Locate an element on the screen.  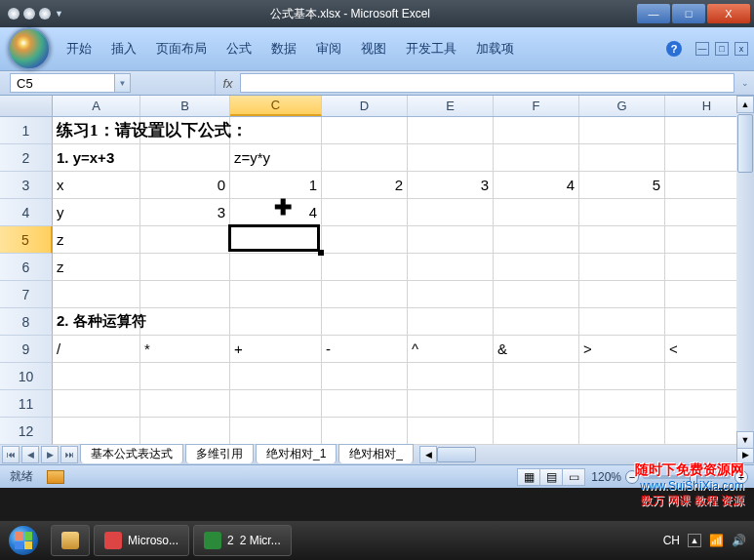
view-page-layout-button: ▤ is located at coordinates (551, 477).